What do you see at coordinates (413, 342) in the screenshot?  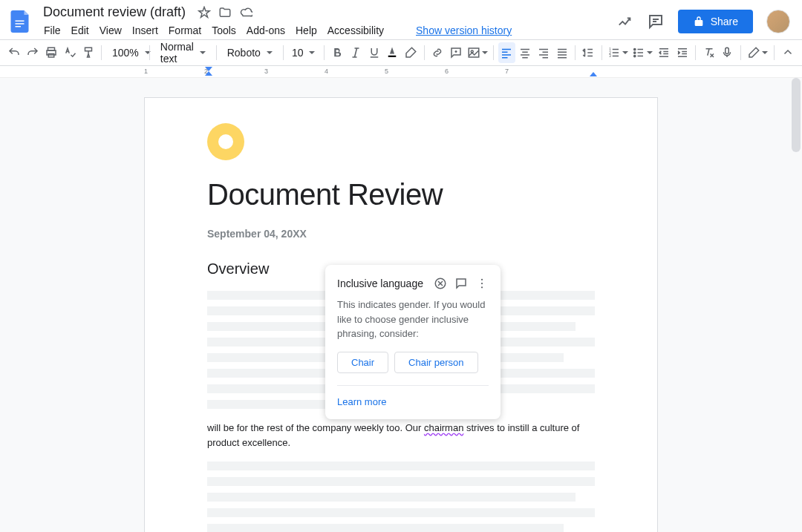 I see `suggestion-popup: Inclusive language This indicates gender…` at bounding box center [413, 342].